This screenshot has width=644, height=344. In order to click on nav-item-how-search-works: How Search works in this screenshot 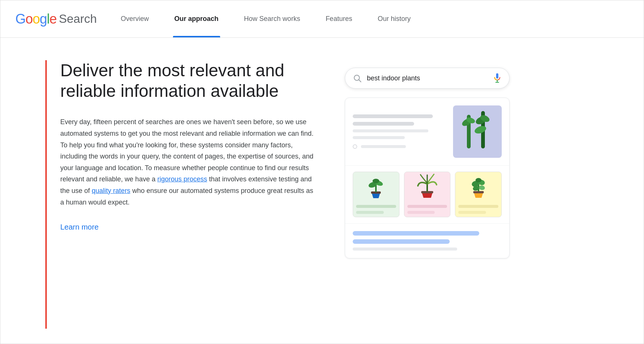, I will do `click(272, 19)`.